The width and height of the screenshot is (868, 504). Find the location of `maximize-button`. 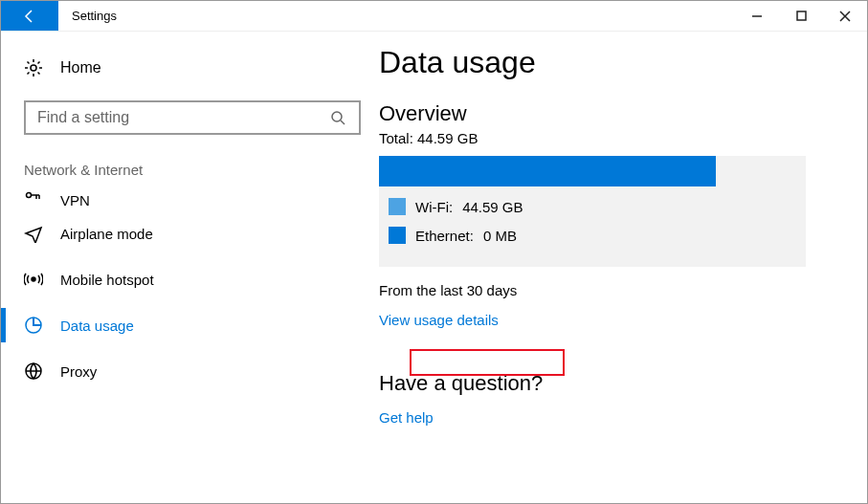

maximize-button is located at coordinates (801, 15).